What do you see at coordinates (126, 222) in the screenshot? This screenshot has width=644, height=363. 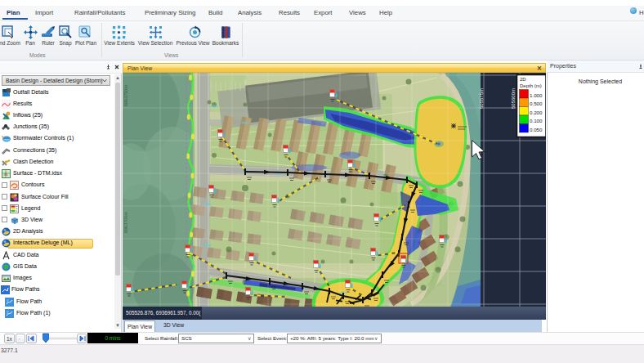 I see `svg-text: 6963700m` at bounding box center [126, 222].